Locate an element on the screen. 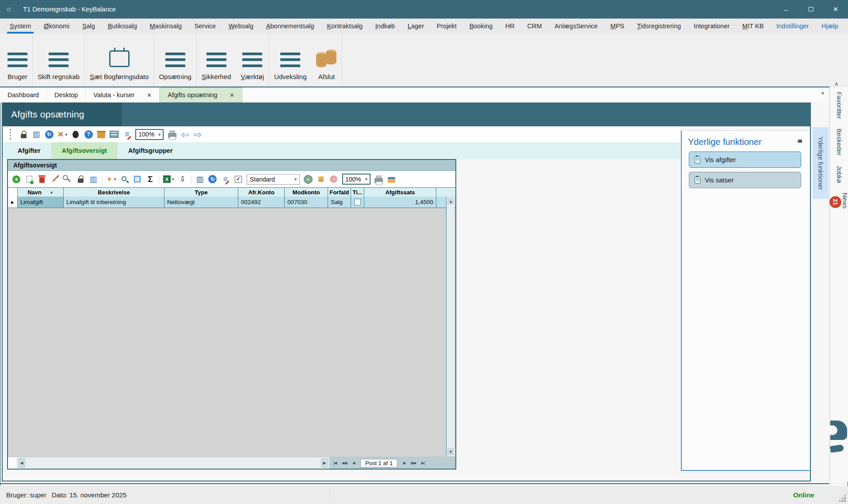 The width and height of the screenshot is (848, 504). right-strip-tab: Favoritter is located at coordinates (839, 105).